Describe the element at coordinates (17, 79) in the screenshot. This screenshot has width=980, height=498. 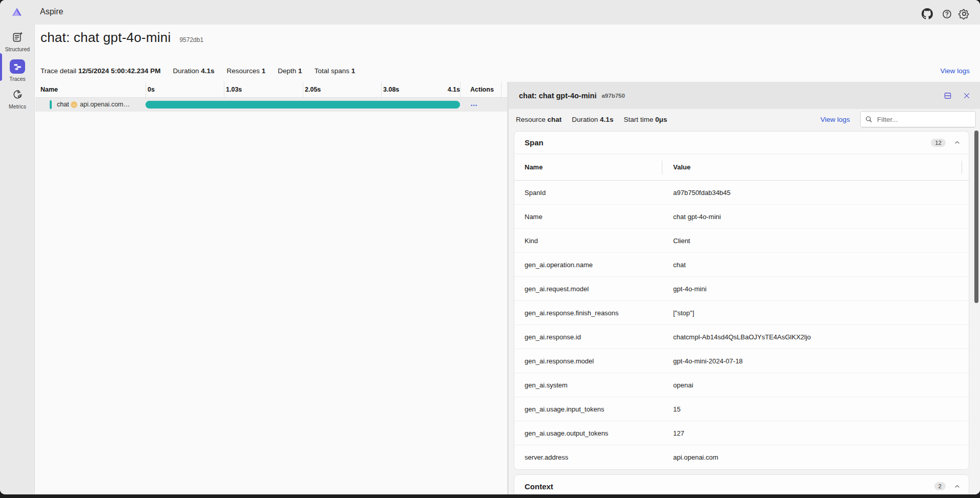
I see `sidebar-item-label: Traces` at that location.